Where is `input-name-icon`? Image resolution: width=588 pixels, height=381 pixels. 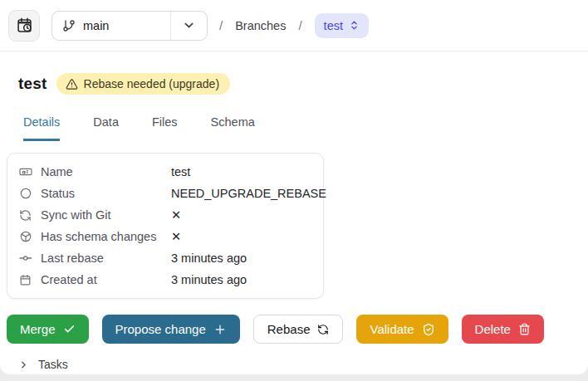
input-name-icon is located at coordinates (26, 172).